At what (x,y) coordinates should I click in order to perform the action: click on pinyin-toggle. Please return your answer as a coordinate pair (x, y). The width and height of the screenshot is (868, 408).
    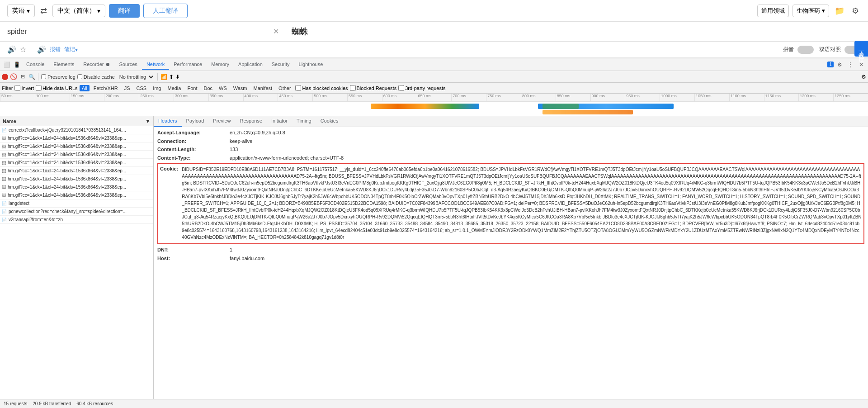
    Looking at the image, I should click on (806, 50).